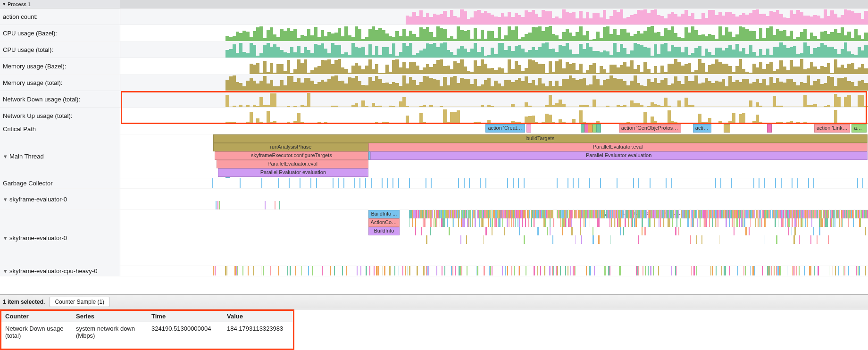 Image resolution: width=868 pixels, height=350 pixels. Describe the element at coordinates (434, 99) in the screenshot. I see `track-net-down: Network Down usage (total):` at that location.